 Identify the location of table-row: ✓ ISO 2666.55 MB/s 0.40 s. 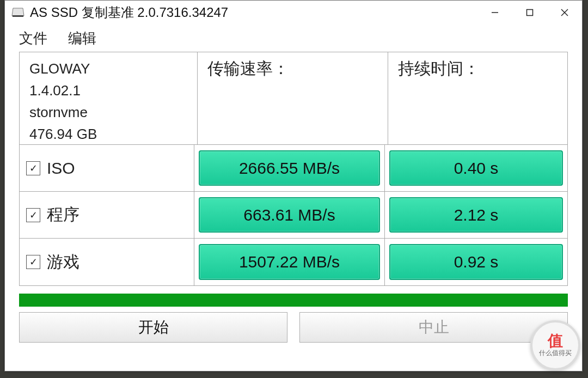
(293, 168).